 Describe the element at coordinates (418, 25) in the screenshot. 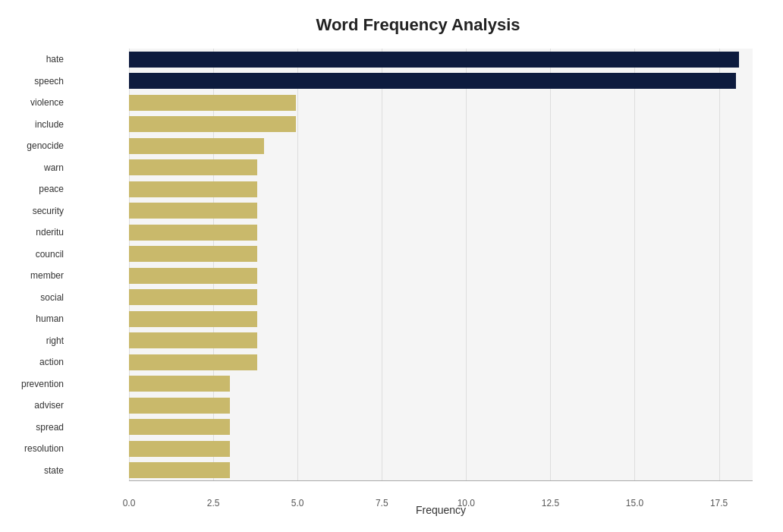

I see `chart-title: Word Frequency Analysis` at that location.